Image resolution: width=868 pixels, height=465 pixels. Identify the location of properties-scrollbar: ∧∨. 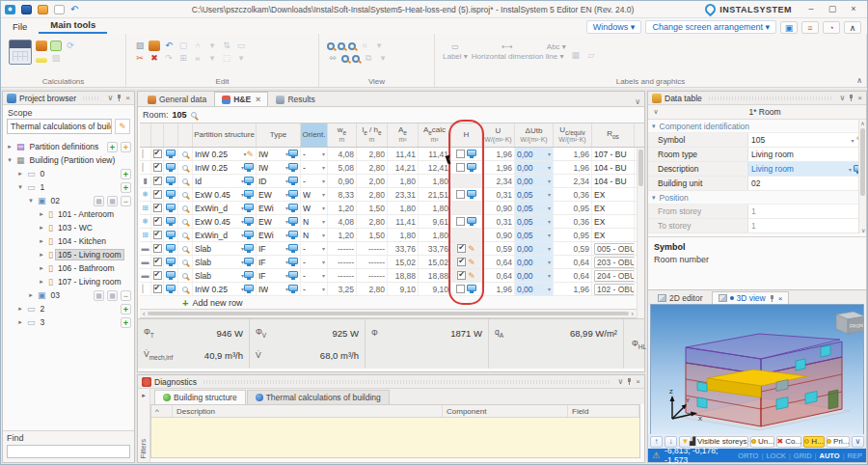
(862, 177).